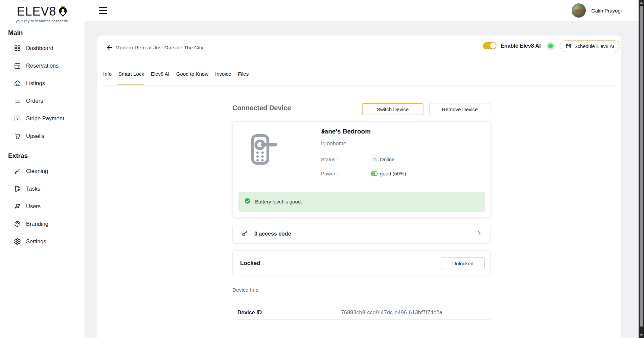  Describe the element at coordinates (223, 74) in the screenshot. I see `tab-invoice: Invoice` at that location.